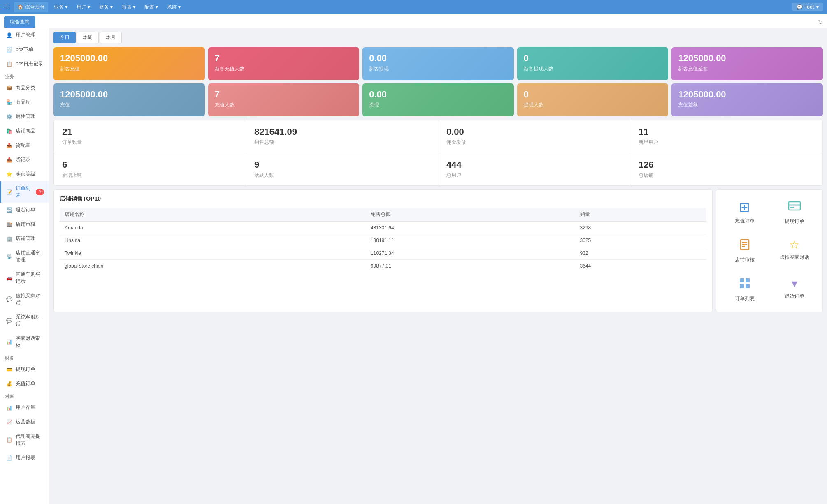  Describe the element at coordinates (342, 165) in the screenshot. I see `summary-value: 9` at that location.